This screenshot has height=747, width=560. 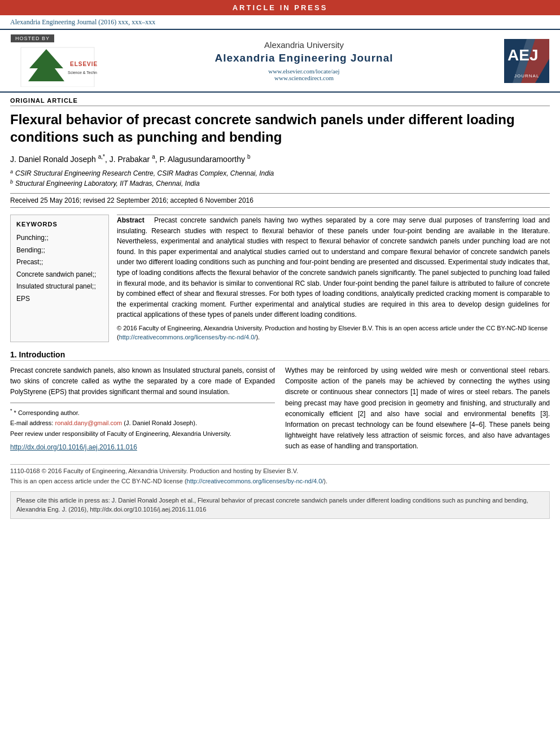 I want to click on elsevier-url: www.elsevier.com/locate/aej, so click(x=304, y=71).